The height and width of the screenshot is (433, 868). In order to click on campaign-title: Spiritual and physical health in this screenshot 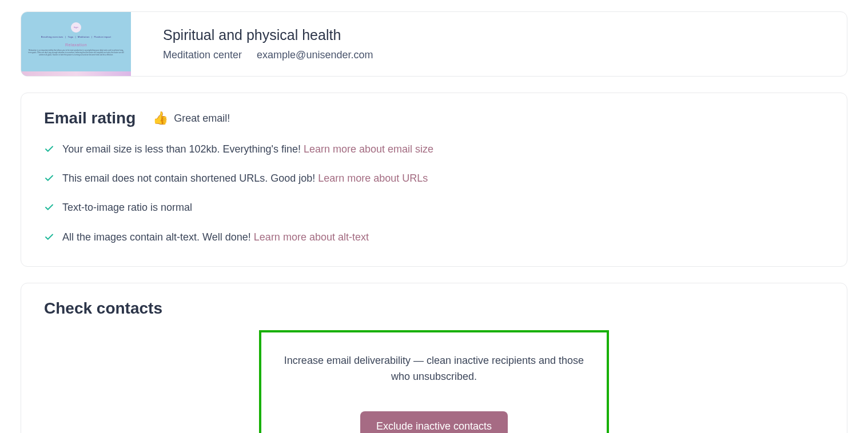, I will do `click(268, 35)`.